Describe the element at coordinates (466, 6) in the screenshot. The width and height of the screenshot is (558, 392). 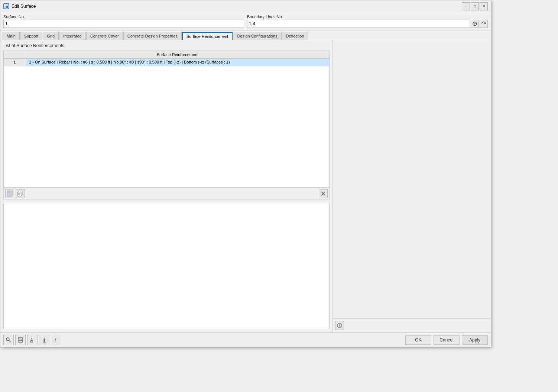
I see `minimize-button: ─` at that location.